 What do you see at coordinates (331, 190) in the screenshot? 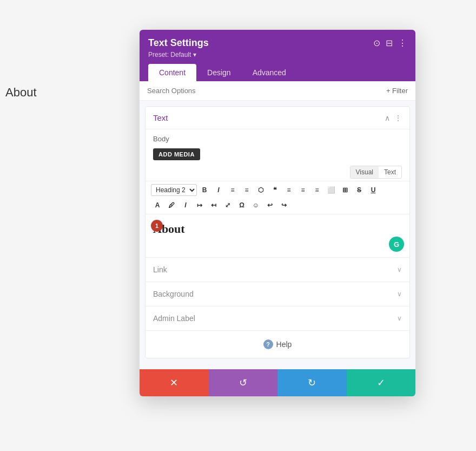
I see `align-justify-button: ⬜` at bounding box center [331, 190].